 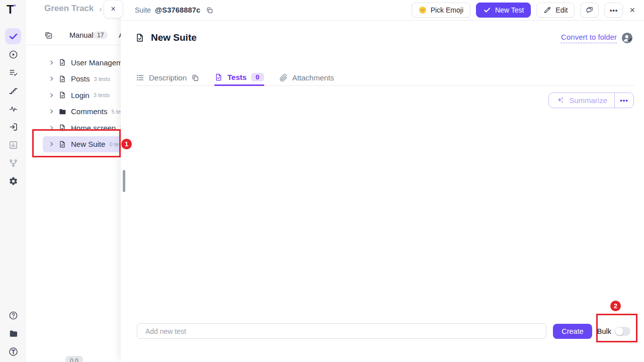 I want to click on suite-sidebar: Green Track › Manual 17 Automated User M…, so click(x=73, y=181).